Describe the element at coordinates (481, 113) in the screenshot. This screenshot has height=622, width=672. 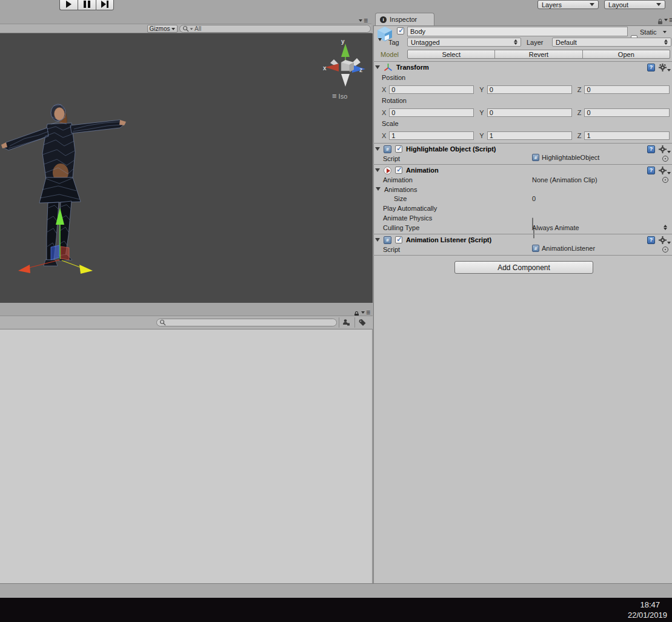
I see `axis-y: Y` at that location.